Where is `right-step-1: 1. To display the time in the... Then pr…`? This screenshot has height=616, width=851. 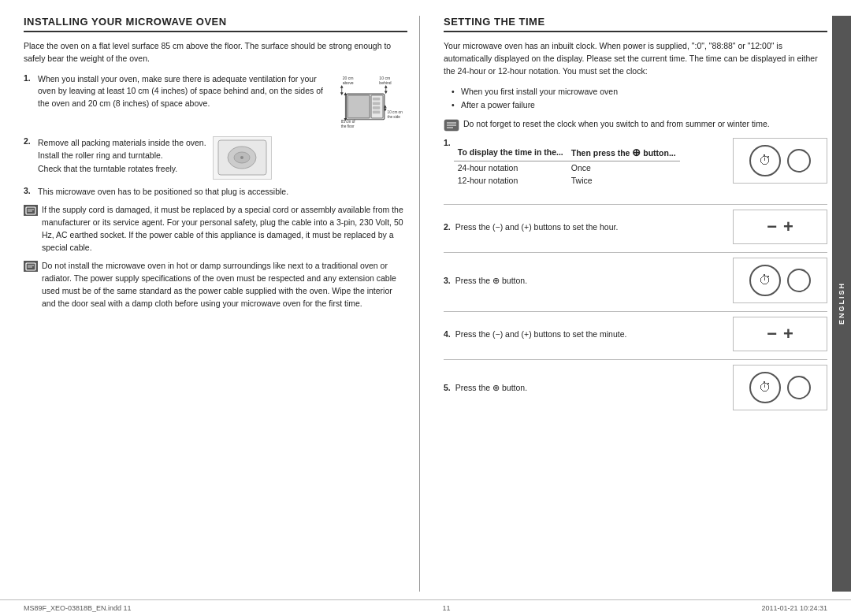 right-step-1: 1. To display the time in the... Then pr… is located at coordinates (635, 167).